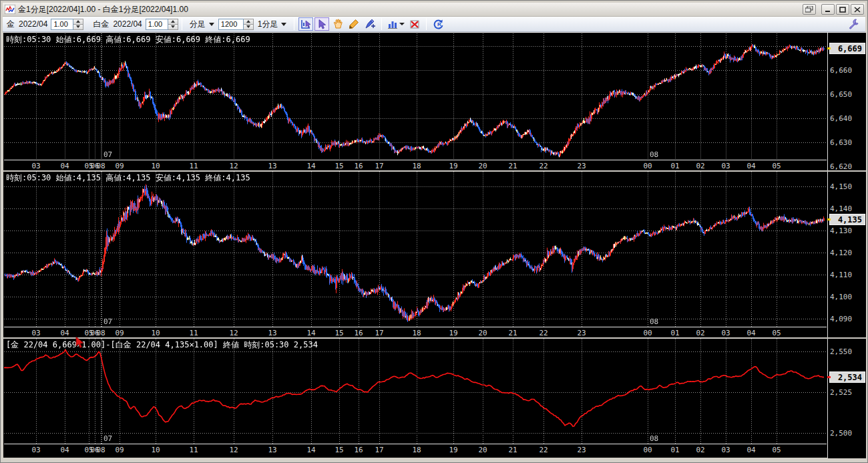 This screenshot has width=868, height=463. Describe the element at coordinates (841, 95) in the screenshot. I see `y-axis-label: 6,650` at that location.